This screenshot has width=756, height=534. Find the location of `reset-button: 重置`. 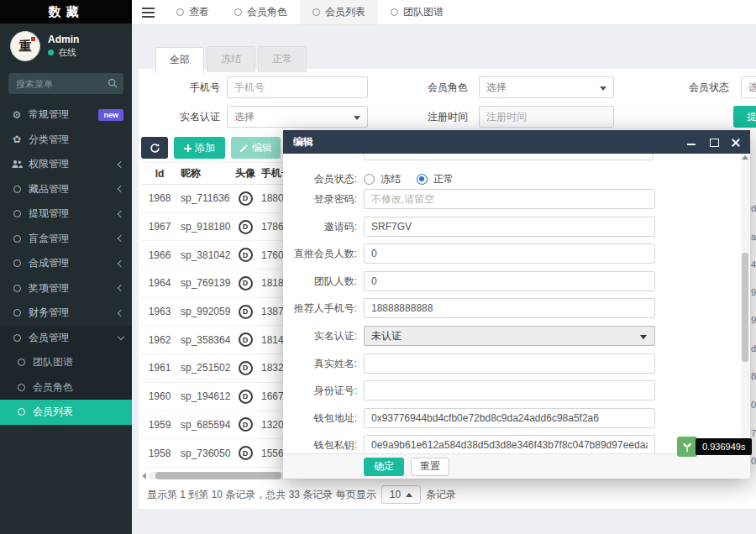

reset-button: 重置 is located at coordinates (430, 467).